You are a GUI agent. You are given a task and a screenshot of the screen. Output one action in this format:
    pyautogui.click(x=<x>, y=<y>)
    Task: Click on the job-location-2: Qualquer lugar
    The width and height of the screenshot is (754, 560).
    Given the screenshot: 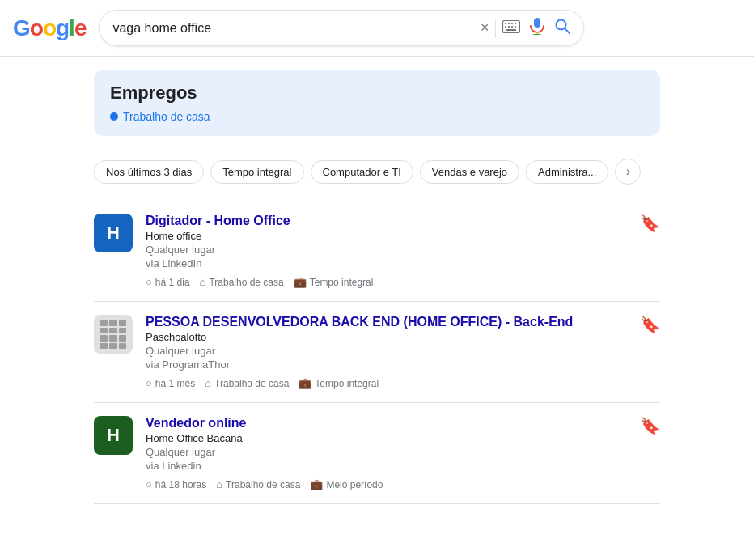 What is the action you would take?
    pyautogui.click(x=403, y=351)
    